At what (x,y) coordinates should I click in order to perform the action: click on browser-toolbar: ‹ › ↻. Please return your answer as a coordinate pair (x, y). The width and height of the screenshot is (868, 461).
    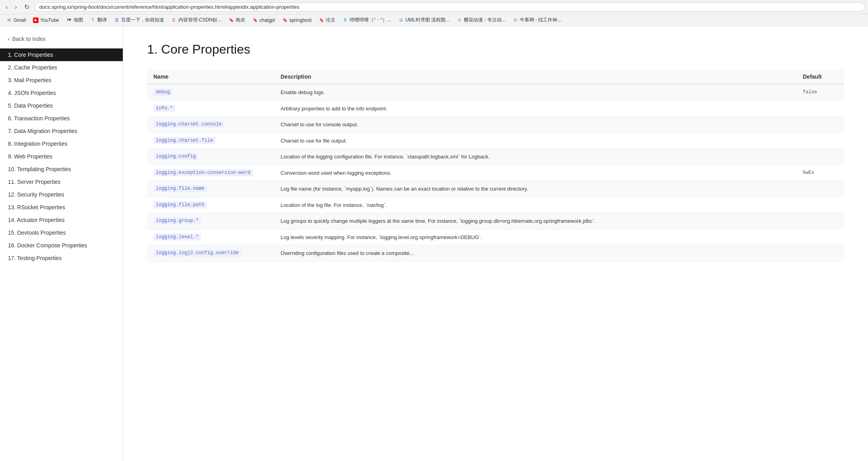
    Looking at the image, I should click on (434, 7).